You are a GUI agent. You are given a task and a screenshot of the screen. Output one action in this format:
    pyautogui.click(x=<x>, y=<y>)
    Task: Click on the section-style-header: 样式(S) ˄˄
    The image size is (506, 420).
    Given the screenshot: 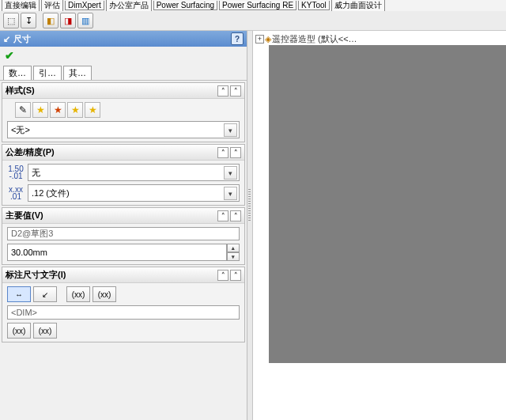 What is the action you would take?
    pyautogui.click(x=123, y=91)
    